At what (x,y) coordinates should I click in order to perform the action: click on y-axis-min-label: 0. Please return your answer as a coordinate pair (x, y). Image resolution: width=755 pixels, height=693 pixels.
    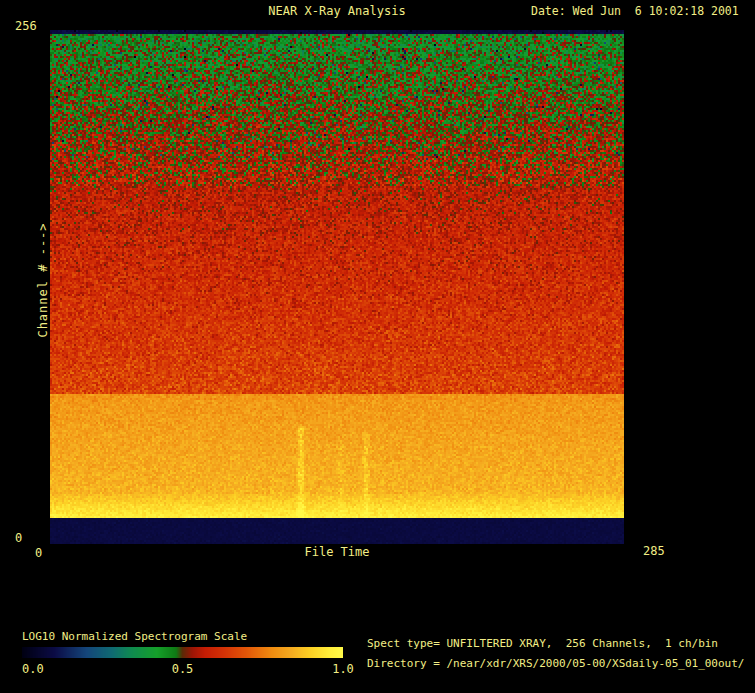
    Looking at the image, I should click on (18, 538).